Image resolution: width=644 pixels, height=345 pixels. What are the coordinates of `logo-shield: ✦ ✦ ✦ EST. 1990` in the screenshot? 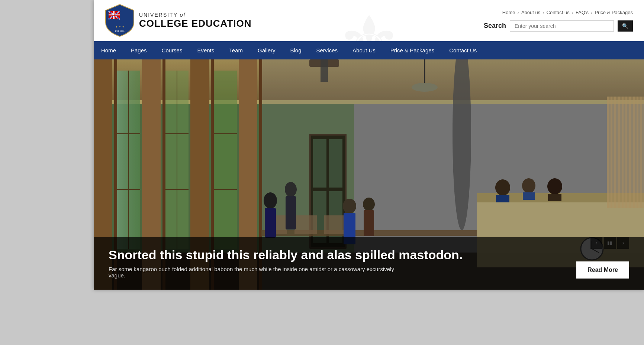 It's located at (120, 20).